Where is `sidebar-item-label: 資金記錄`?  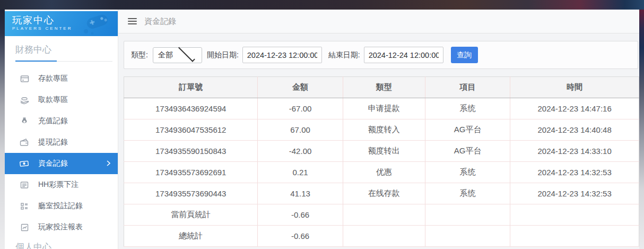 sidebar-item-label: 資金記錄 is located at coordinates (53, 164).